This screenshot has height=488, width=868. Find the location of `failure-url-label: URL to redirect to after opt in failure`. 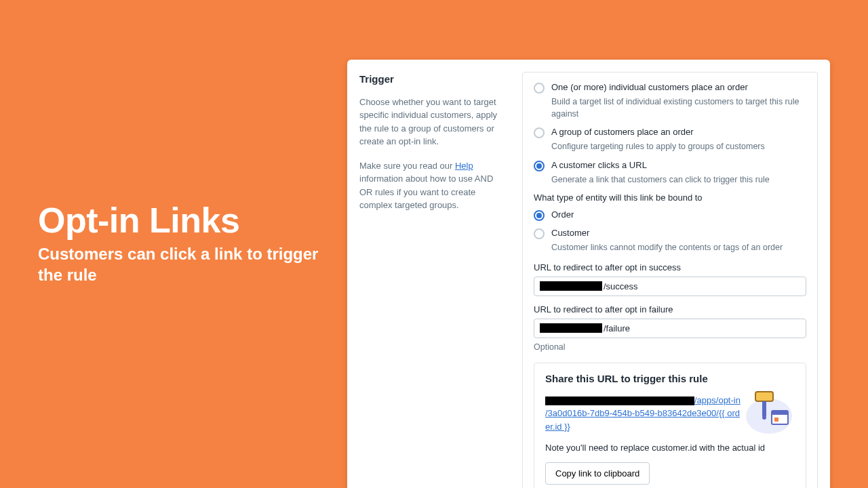

failure-url-label: URL to redirect to after opt in failure is located at coordinates (670, 309).